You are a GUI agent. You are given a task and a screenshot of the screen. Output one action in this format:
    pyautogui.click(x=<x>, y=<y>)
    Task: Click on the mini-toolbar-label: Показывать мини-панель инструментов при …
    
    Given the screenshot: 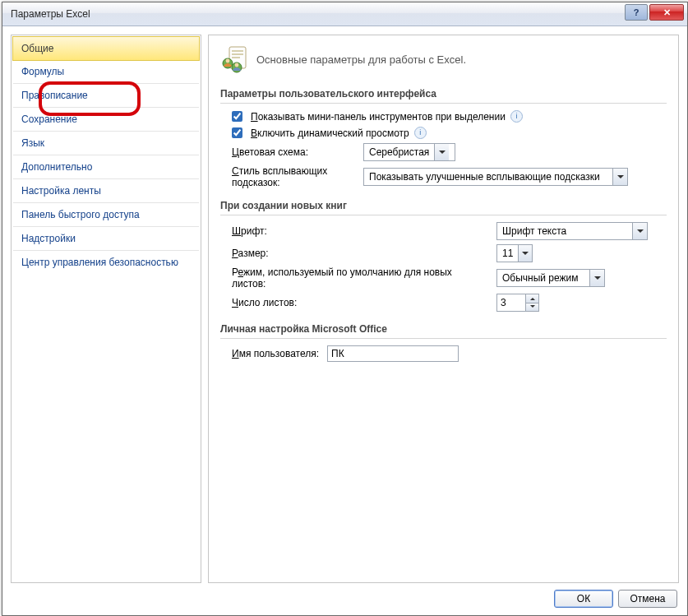 What is the action you would take?
    pyautogui.click(x=378, y=117)
    